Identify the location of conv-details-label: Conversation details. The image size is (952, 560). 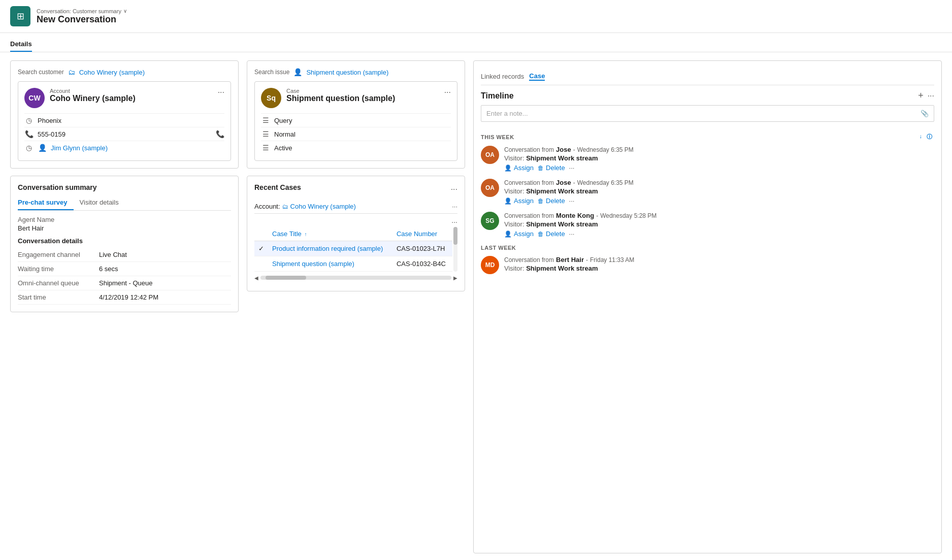
(124, 241).